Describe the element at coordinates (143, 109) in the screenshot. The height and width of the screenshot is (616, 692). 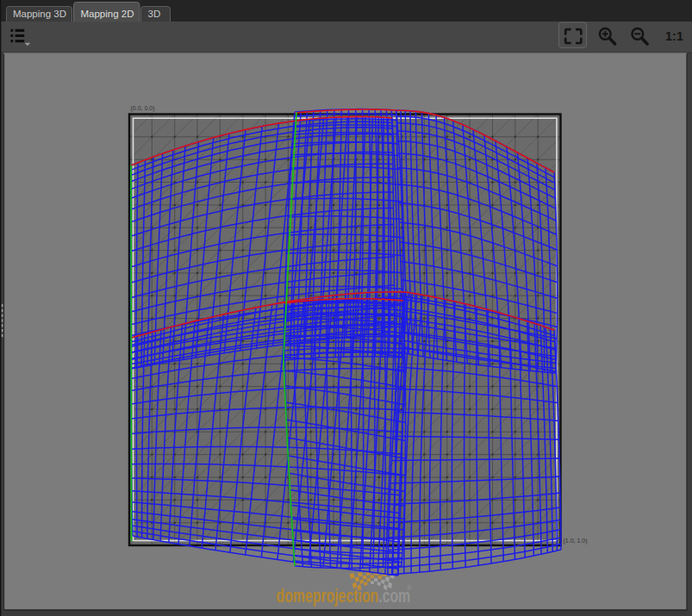
I see `svg-text: (0.0, 0.0)` at that location.